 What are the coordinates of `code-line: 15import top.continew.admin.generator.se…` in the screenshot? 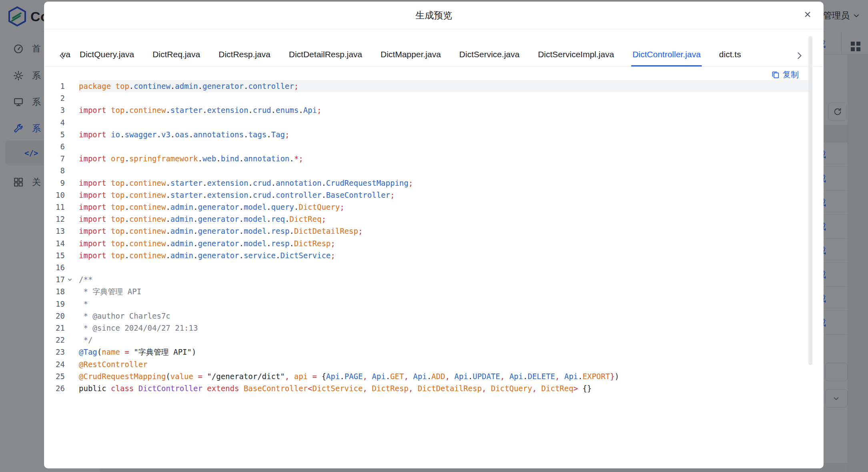 It's located at (426, 255).